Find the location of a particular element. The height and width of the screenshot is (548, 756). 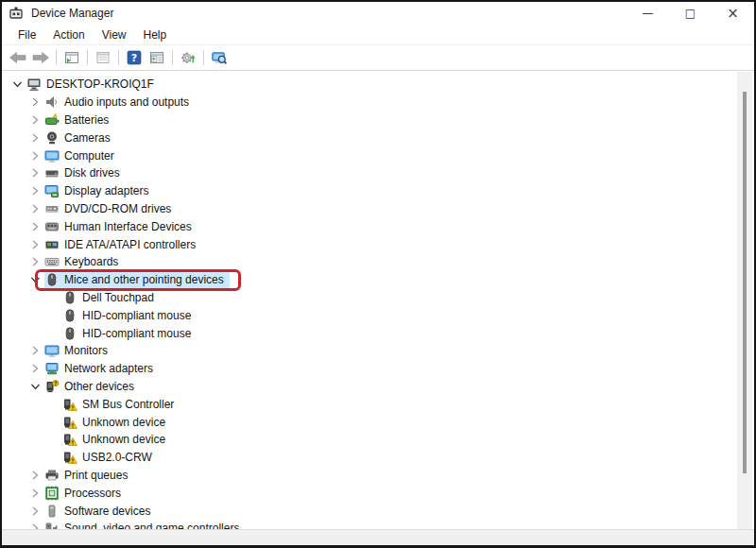

battery-icon is located at coordinates (52, 120).